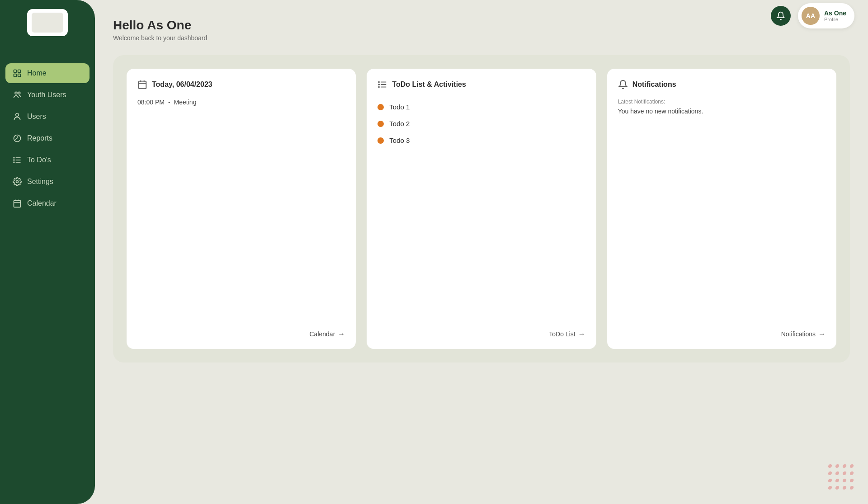  I want to click on sidebar-item-label: Reports, so click(40, 138).